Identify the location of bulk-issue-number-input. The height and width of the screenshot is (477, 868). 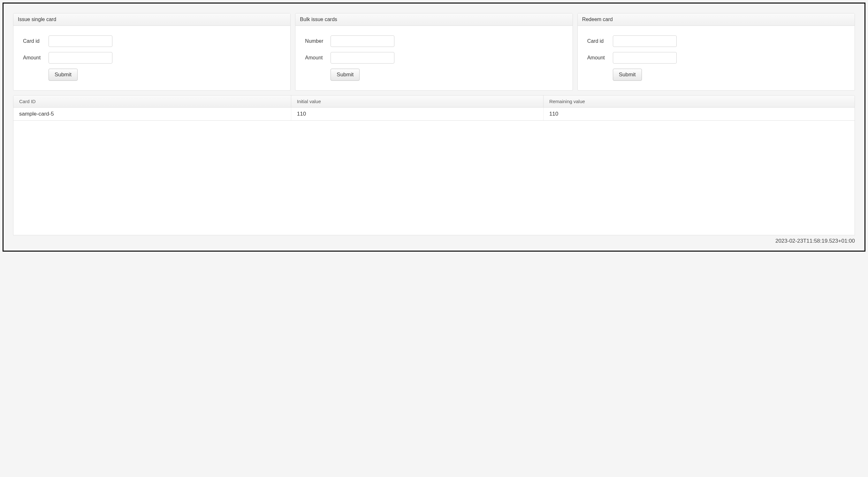
(363, 41).